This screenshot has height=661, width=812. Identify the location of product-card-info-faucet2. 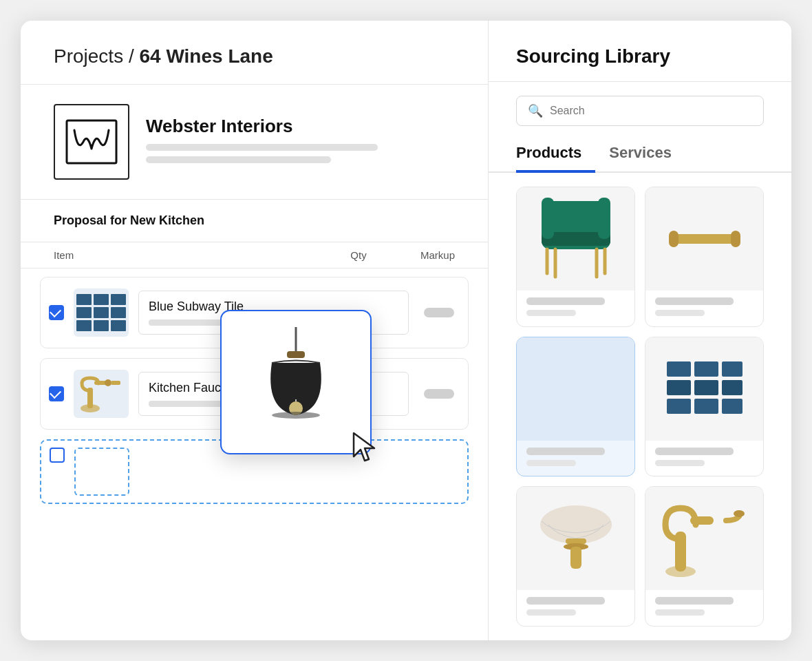
(705, 606).